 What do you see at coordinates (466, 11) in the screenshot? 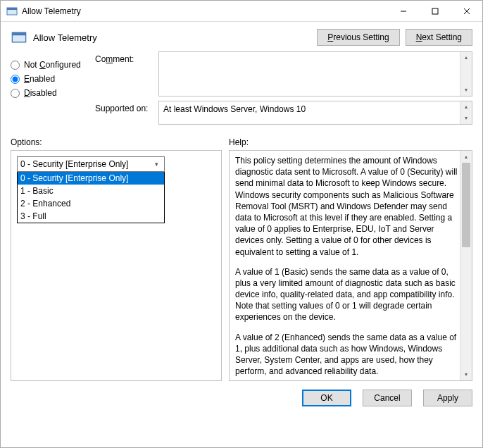
I see `close-button` at bounding box center [466, 11].